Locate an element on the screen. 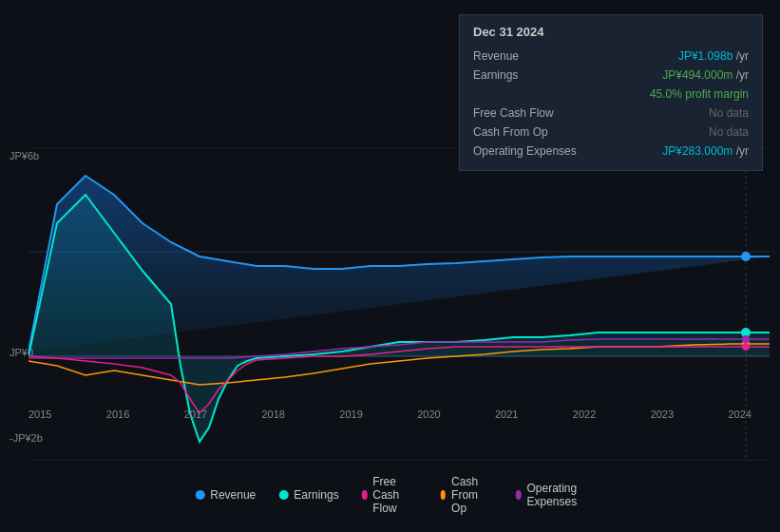  x-label-2016: 2016 is located at coordinates (118, 414).